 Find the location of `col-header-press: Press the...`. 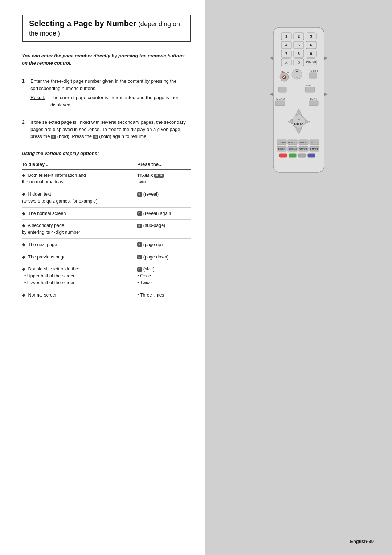

col-header-press: Press the... is located at coordinates (160, 164).